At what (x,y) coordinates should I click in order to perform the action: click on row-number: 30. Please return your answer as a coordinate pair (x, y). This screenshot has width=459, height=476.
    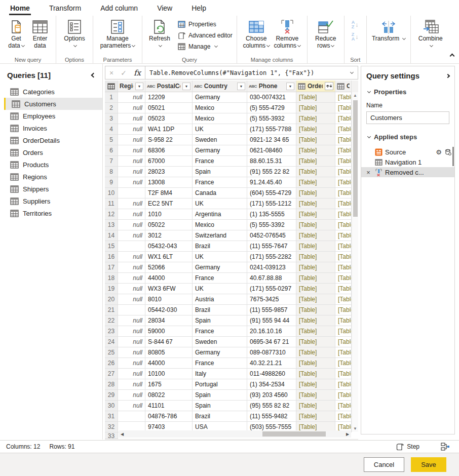
    Looking at the image, I should click on (111, 406).